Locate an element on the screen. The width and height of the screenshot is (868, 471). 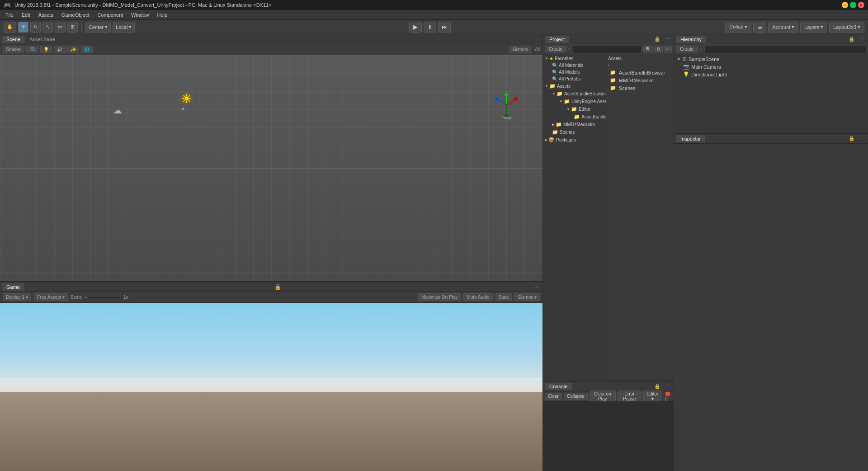
account-button: Account ▾ is located at coordinates (783, 27).